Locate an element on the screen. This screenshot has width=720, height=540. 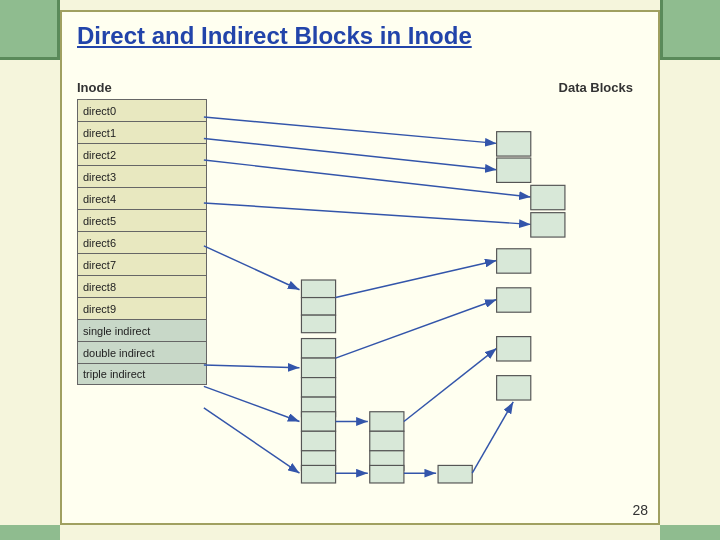
corner-decoration-tl is located at coordinates (30, 30).